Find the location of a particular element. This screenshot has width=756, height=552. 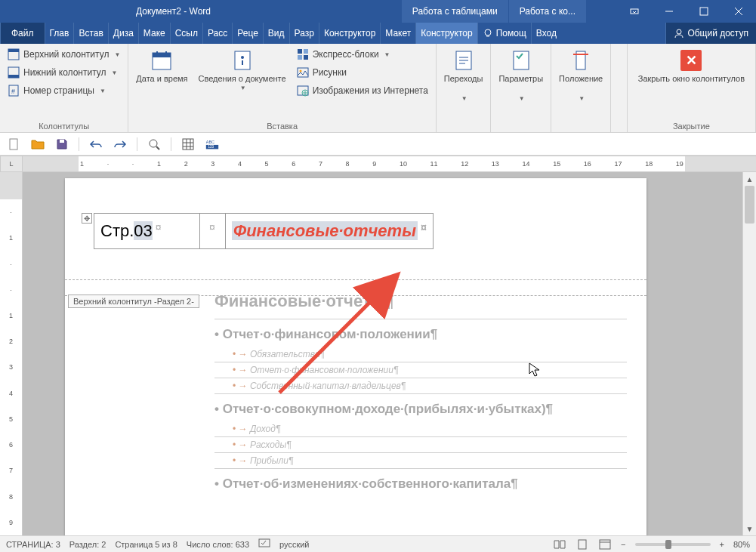

statusbar: СТРАНИЦА: 3 Раздел: 2 Страница 5 из 8 Чи… is located at coordinates (378, 544).